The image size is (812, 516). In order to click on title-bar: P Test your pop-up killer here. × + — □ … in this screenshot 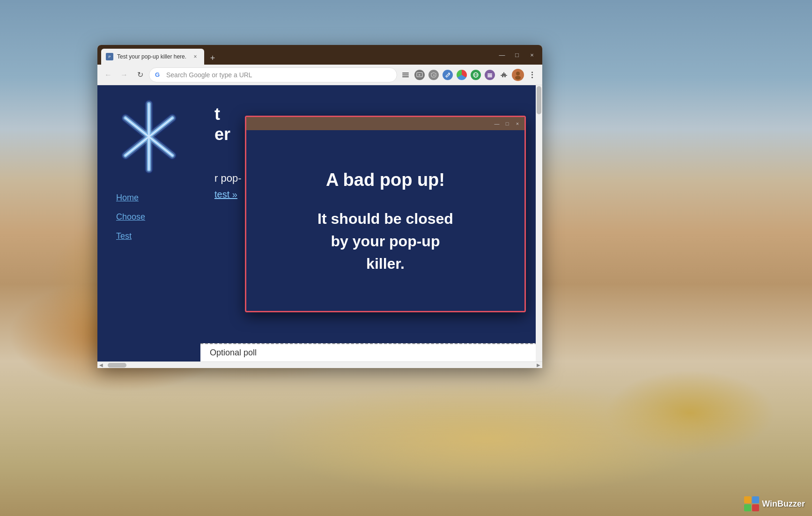, I will do `click(320, 55)`.